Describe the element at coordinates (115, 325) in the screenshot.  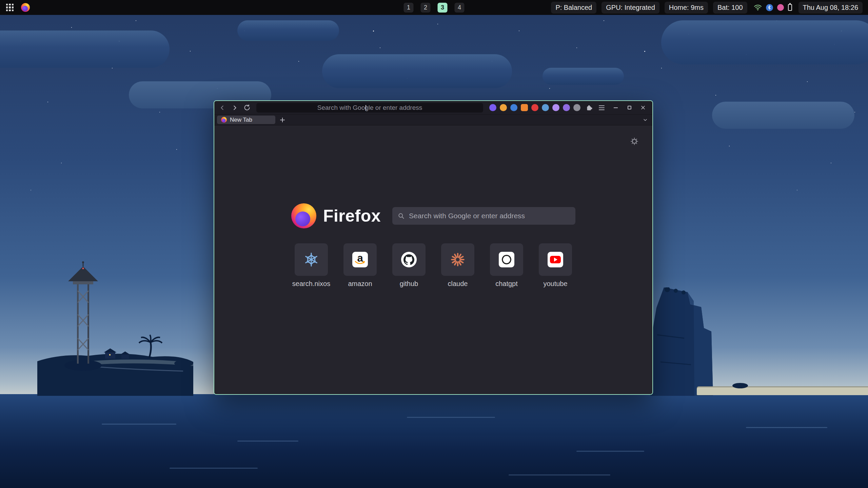
I see `island-watchtower` at that location.